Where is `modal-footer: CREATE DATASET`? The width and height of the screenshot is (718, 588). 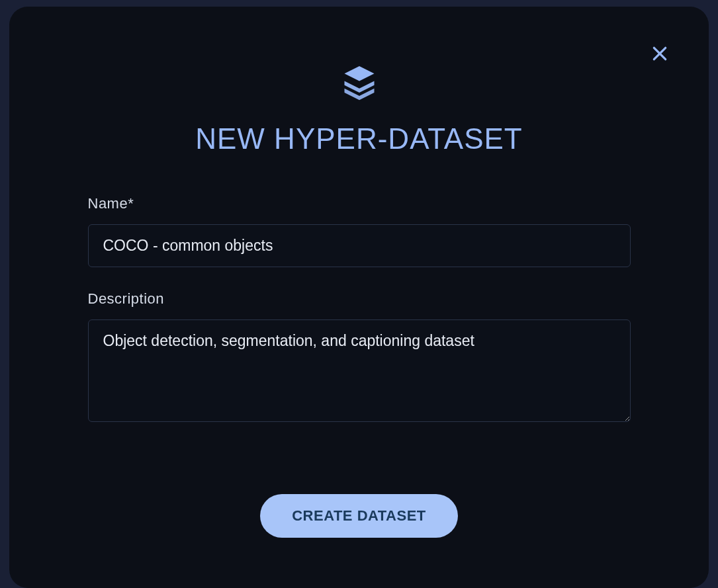 modal-footer: CREATE DATASET is located at coordinates (359, 516).